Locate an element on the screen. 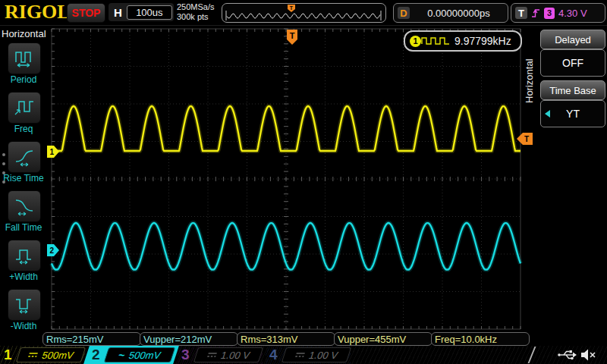  delayed-header: Delayed is located at coordinates (573, 39).